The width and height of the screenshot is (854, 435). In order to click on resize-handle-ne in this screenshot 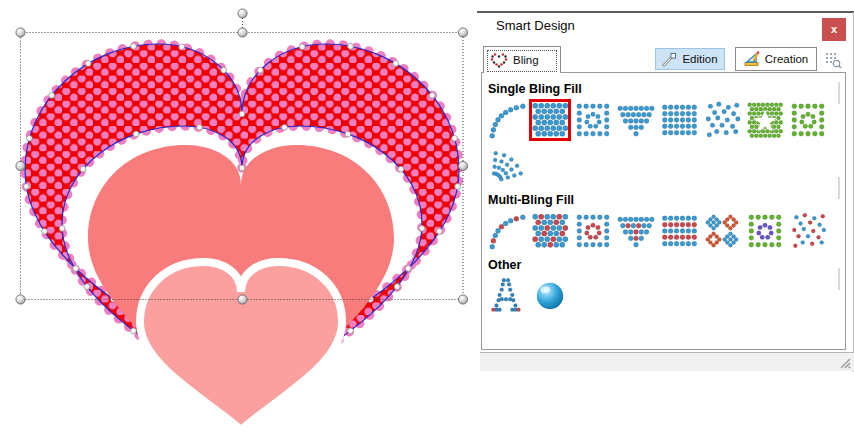, I will do `click(462, 32)`.